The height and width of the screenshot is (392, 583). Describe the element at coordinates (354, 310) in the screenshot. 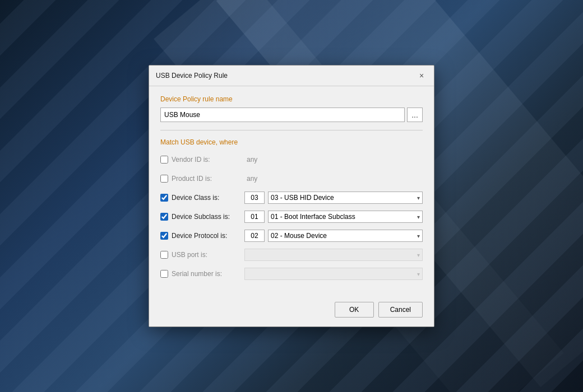

I see `ok-button: OK` at that location.